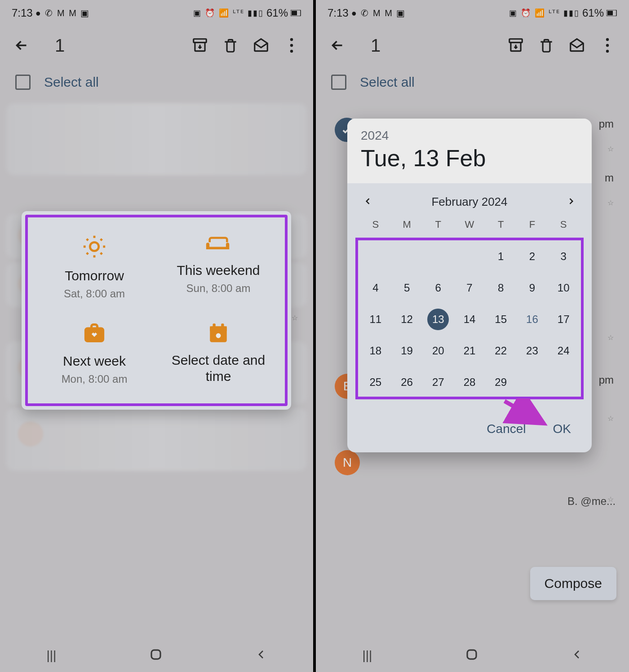 The width and height of the screenshot is (629, 672). I want to click on email-time: m, so click(609, 178).